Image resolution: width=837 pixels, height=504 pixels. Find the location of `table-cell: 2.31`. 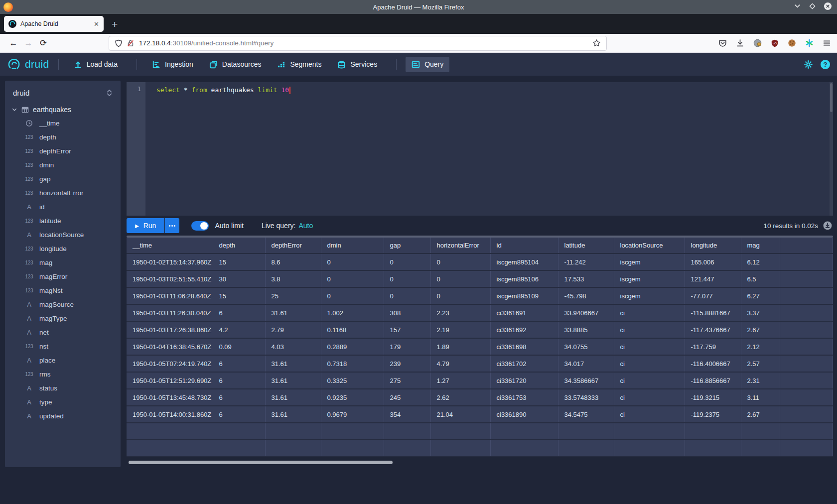

table-cell: 2.31 is located at coordinates (760, 380).